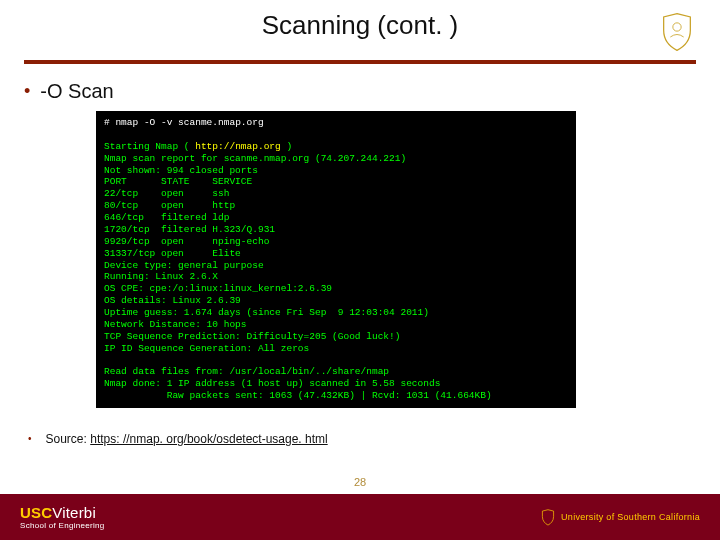 This screenshot has height=540, width=720. I want to click on terminal-line: IP ID Sequence Generation: All zeros, so click(206, 348).